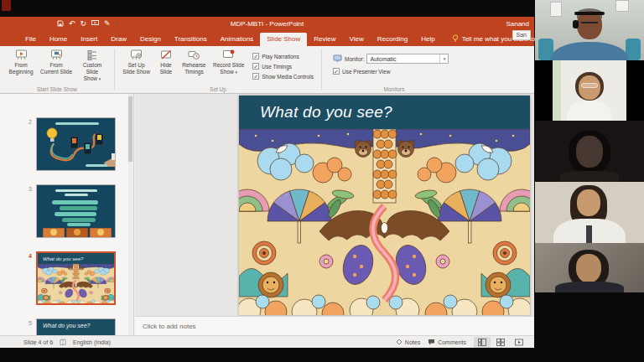 This screenshot has height=362, width=644. I want to click on view-switcher, so click(501, 342).